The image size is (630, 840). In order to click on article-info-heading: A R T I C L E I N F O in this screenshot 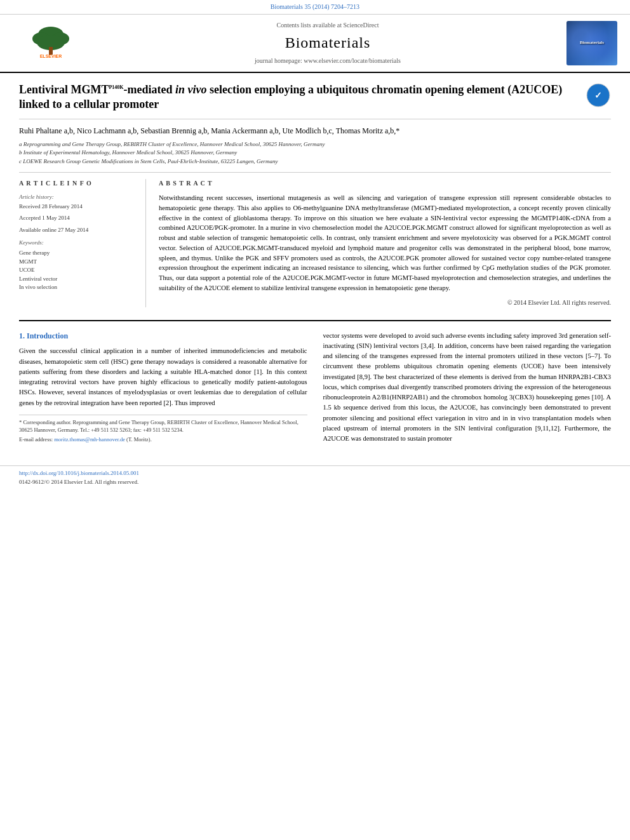, I will do `click(77, 183)`.